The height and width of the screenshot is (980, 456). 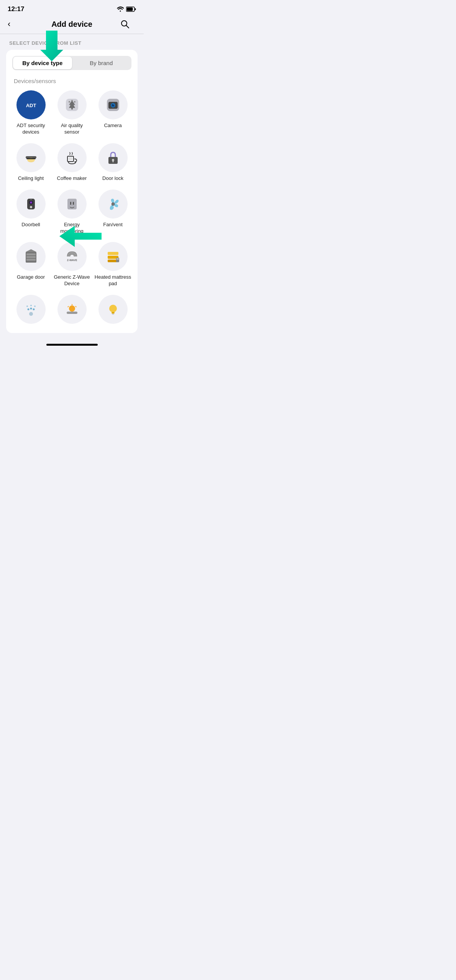 I want to click on device-item-garage-door: Garage door, so click(x=31, y=265).